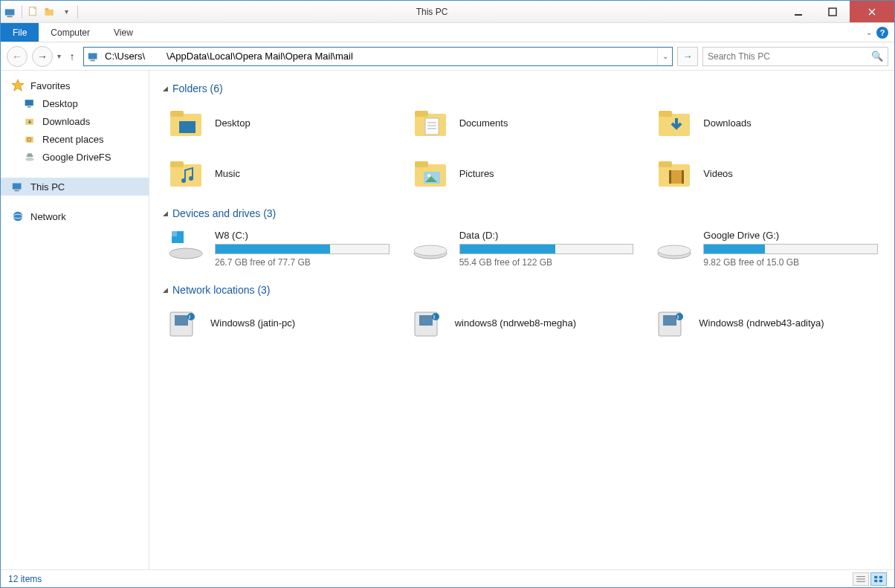  I want to click on downloads-folder-icon, so click(674, 123).